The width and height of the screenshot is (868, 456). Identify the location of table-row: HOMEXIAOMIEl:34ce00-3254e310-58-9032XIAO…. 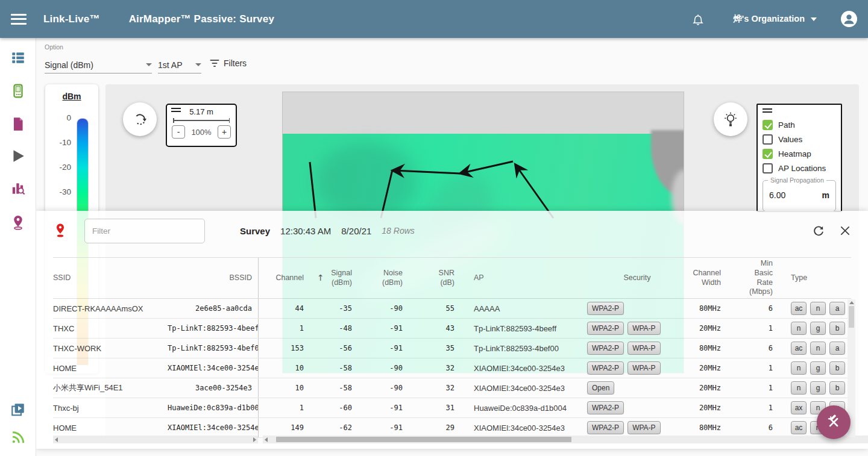
(452, 369).